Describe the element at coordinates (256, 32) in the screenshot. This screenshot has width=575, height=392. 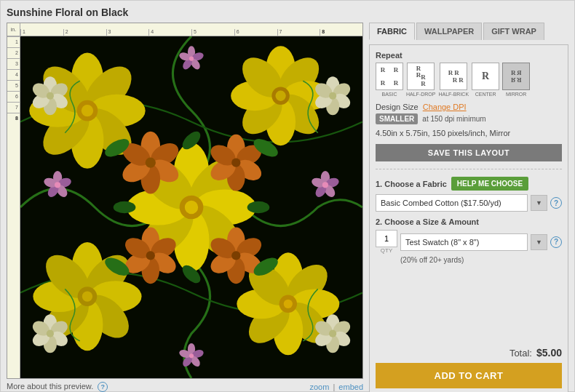
I see `ruler-tick-h-6: 6` at that location.